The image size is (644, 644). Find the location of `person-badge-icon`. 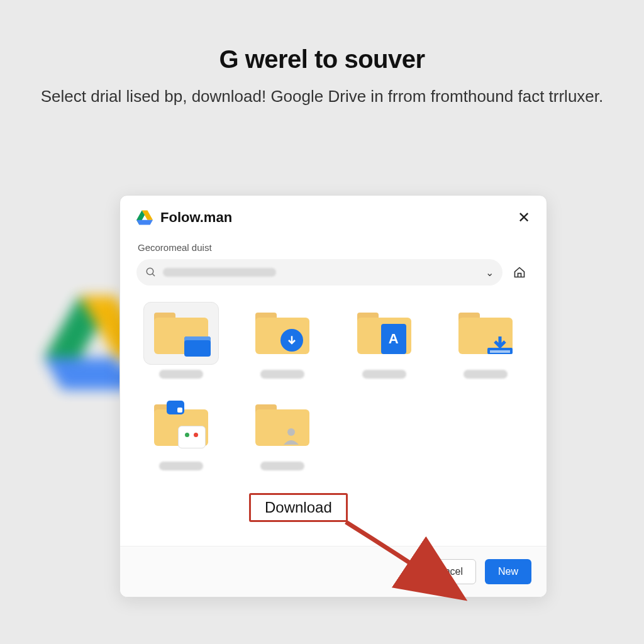

person-badge-icon is located at coordinates (291, 435).